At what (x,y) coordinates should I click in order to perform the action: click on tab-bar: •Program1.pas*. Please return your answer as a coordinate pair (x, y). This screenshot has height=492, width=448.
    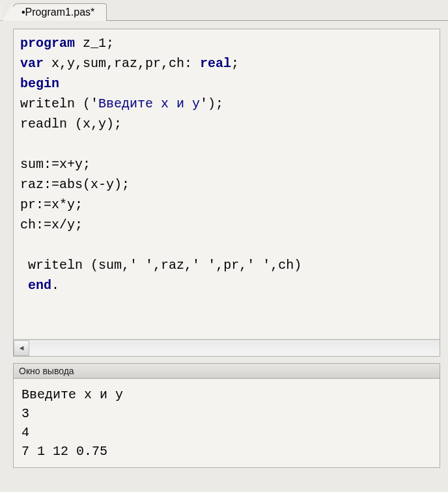
    Looking at the image, I should click on (224, 10).